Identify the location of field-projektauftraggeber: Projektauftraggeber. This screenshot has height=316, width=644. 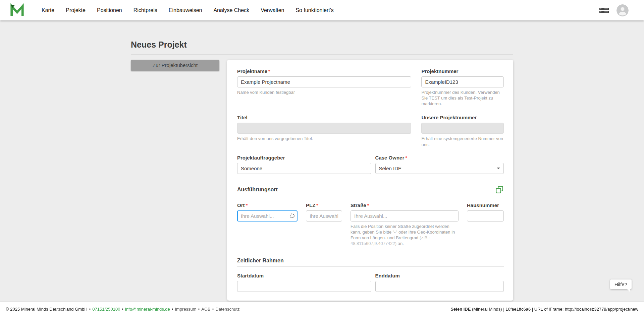
(304, 164).